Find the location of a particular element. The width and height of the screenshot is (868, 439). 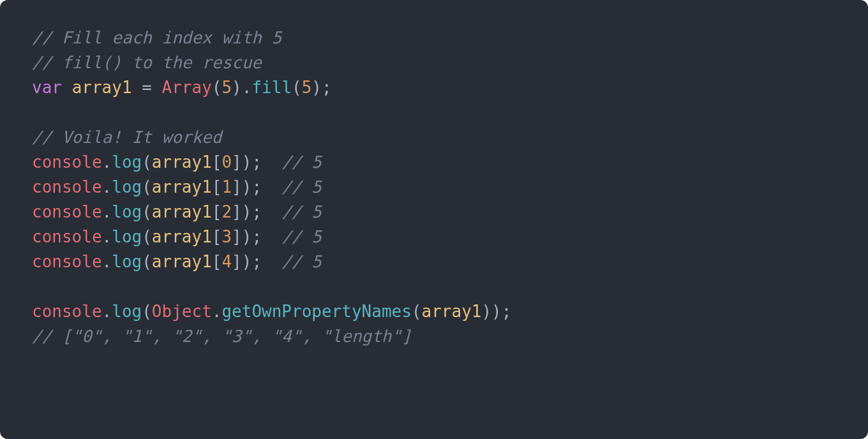

number-literal: 0 is located at coordinates (227, 162).